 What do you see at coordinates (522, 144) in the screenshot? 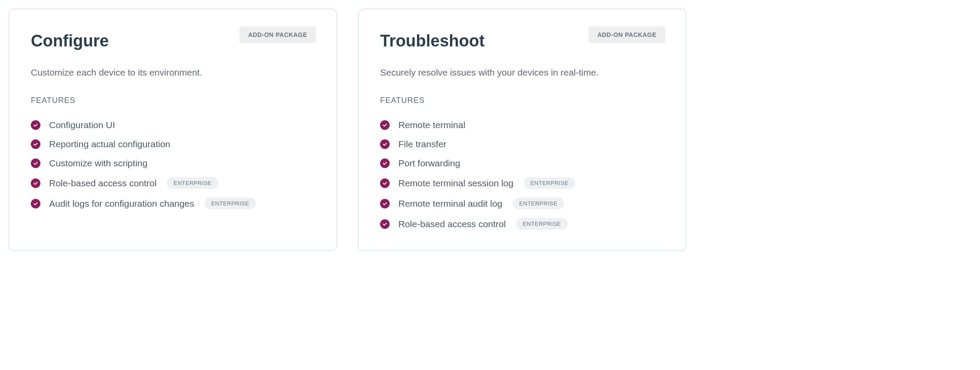
I see `feature-item: File transfer` at bounding box center [522, 144].